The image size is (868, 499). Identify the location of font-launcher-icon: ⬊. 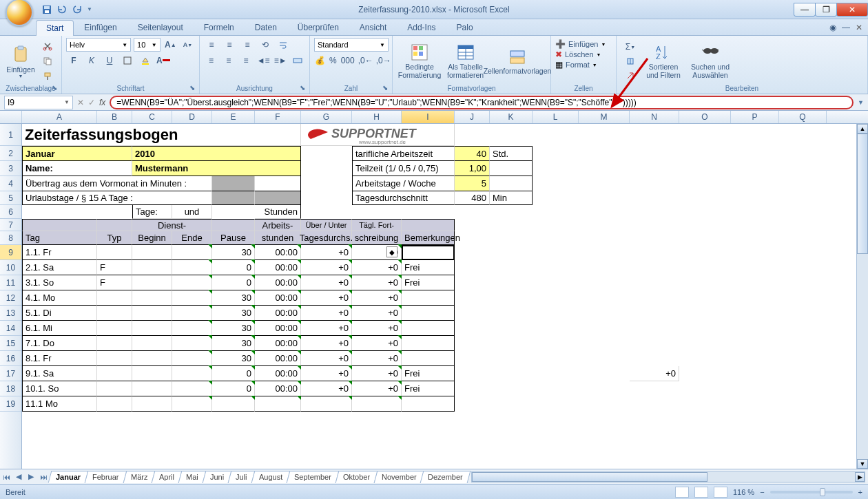
(194, 88).